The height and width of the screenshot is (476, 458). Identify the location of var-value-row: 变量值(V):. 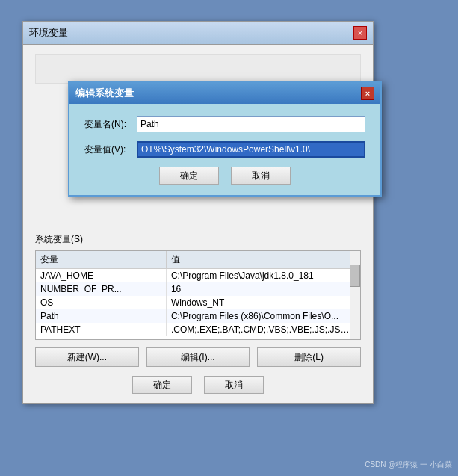
(225, 149).